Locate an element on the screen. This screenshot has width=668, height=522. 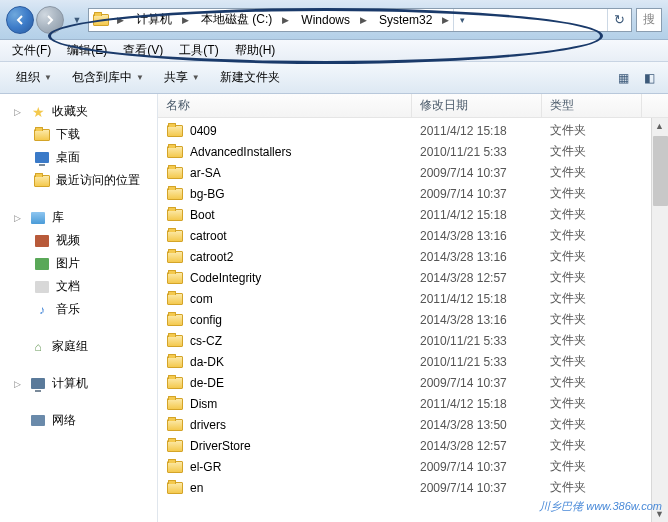
breadcrumb-item: System32 is located at coordinates (404, 20).